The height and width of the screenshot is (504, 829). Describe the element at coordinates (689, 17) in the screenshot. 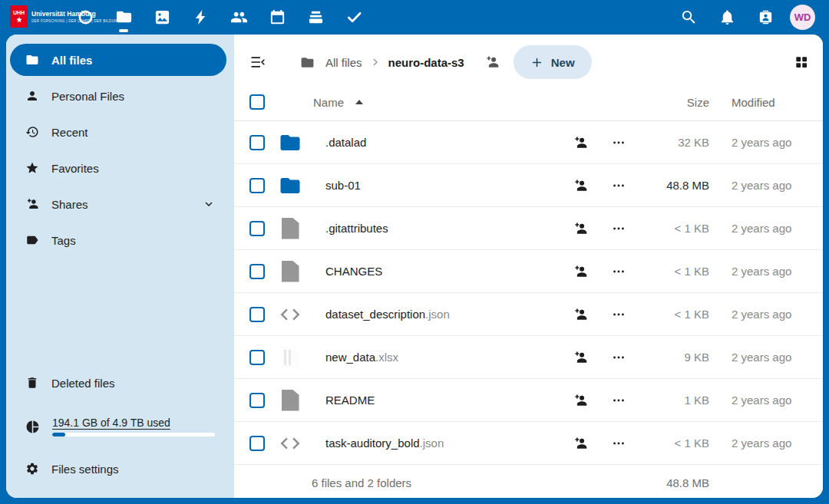

I see `search-button` at that location.